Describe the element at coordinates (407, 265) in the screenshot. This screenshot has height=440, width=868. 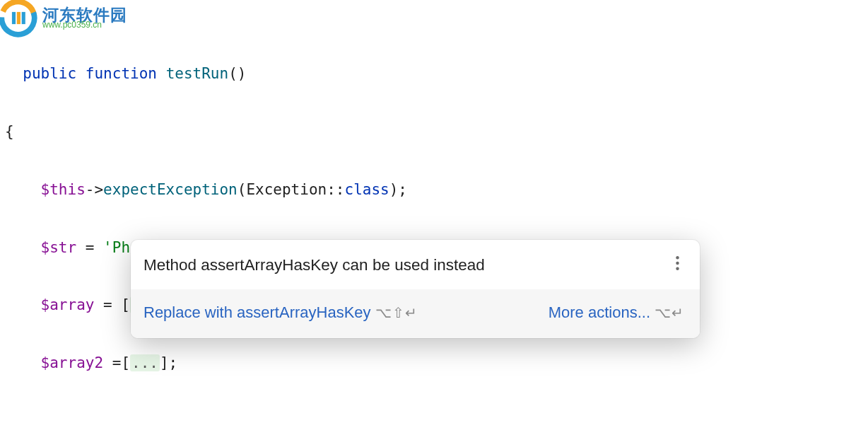
I see `quickfix-title: Method assertArrayHasKey can be used ins…` at that location.